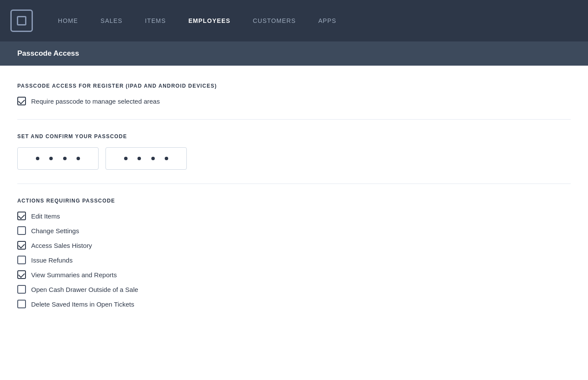  I want to click on require-passcode-checkbox, so click(22, 101).